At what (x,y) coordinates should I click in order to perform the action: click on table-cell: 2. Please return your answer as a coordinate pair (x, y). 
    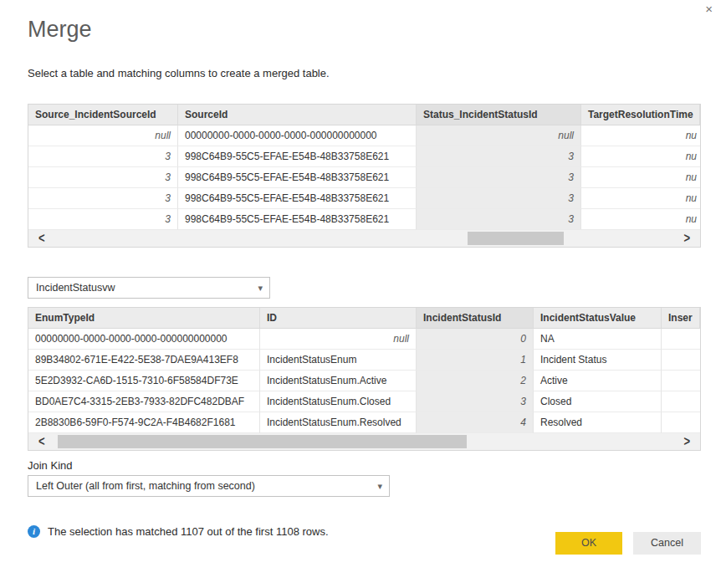
    Looking at the image, I should click on (475, 381).